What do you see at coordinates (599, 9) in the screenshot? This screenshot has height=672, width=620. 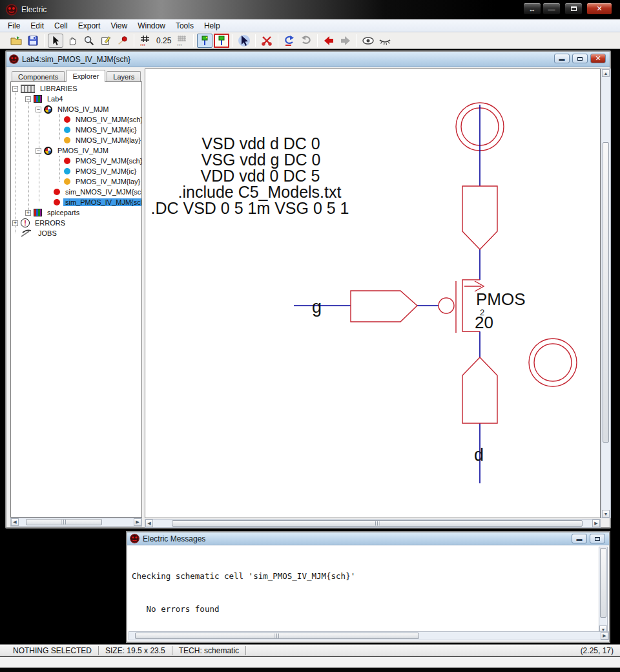 I see `close-button: ✕` at bounding box center [599, 9].